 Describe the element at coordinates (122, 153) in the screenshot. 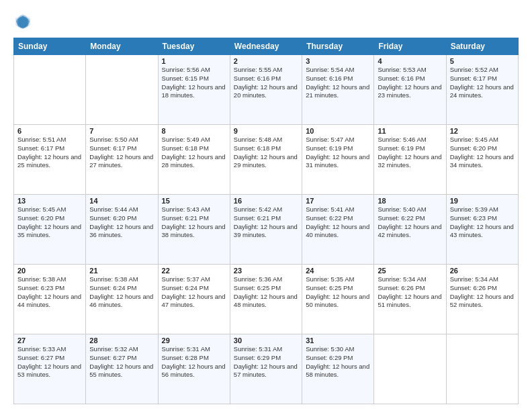

I see `day-info: Sunrise: 5:50 AM Sunset: 6:17 PM Dayligh…` at that location.